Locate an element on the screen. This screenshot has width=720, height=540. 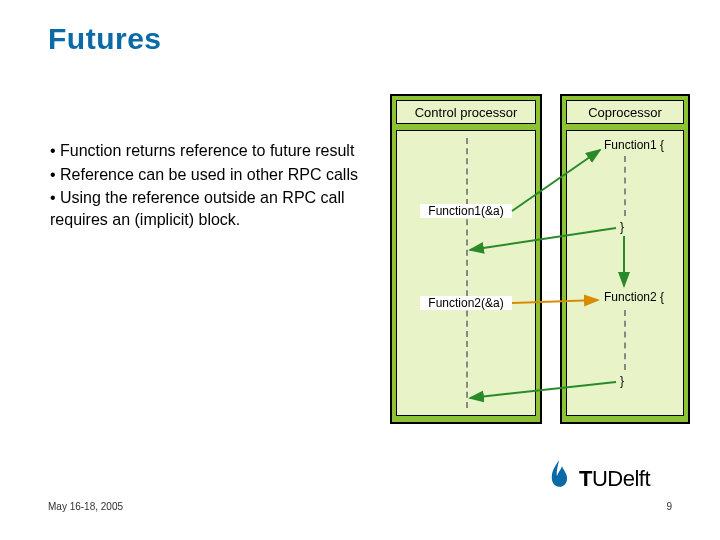
control-processor-header: Control processor is located at coordinates (466, 112).